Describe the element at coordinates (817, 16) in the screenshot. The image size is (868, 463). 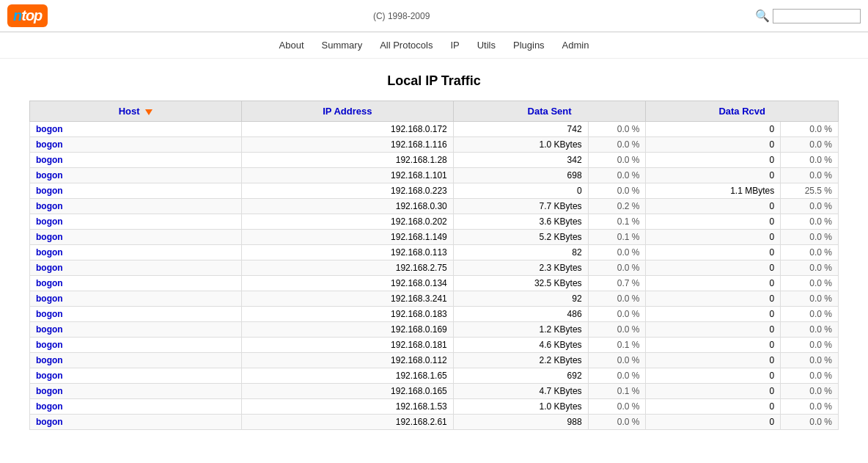
I see `search-input` at that location.